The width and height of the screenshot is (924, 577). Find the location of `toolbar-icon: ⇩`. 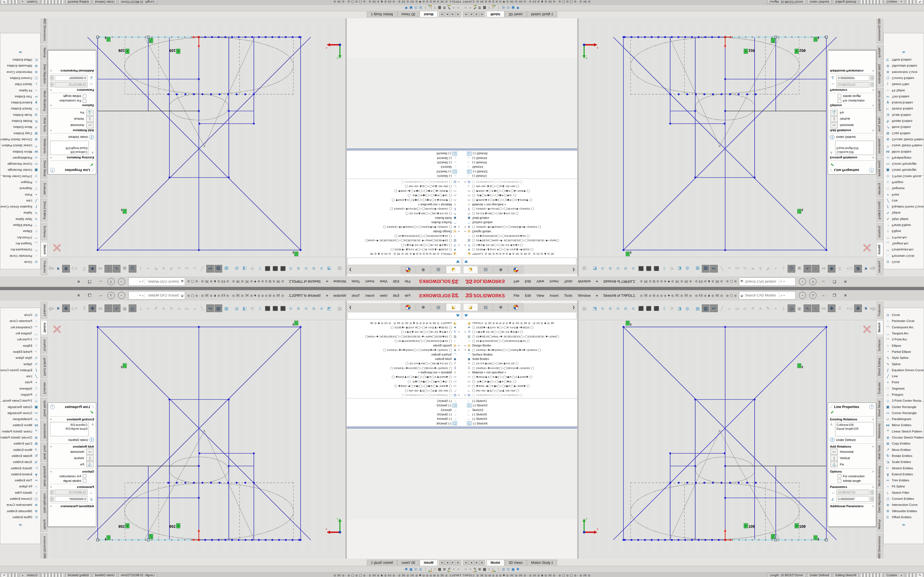

toolbar-icon: ⇩ is located at coordinates (664, 269).